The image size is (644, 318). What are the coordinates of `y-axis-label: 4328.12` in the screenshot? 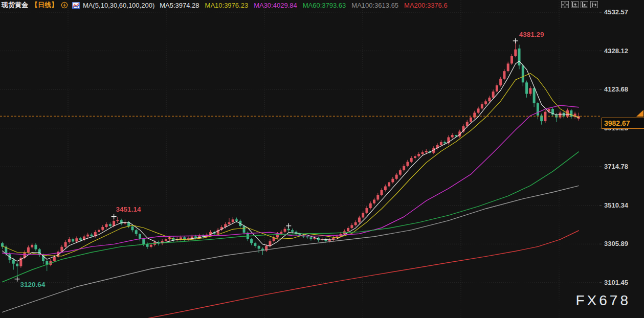 It's located at (616, 51).